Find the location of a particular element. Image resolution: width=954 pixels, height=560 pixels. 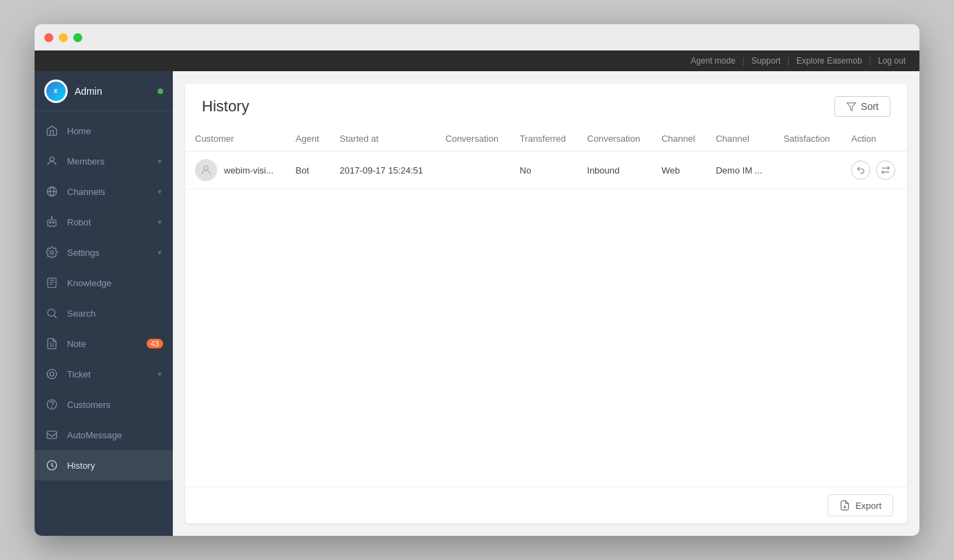

members-arrow: ▼ is located at coordinates (160, 162).